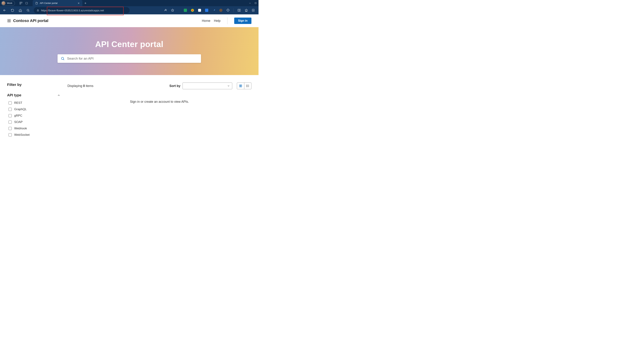 This screenshot has height=362, width=644. I want to click on refresh-button, so click(12, 10).